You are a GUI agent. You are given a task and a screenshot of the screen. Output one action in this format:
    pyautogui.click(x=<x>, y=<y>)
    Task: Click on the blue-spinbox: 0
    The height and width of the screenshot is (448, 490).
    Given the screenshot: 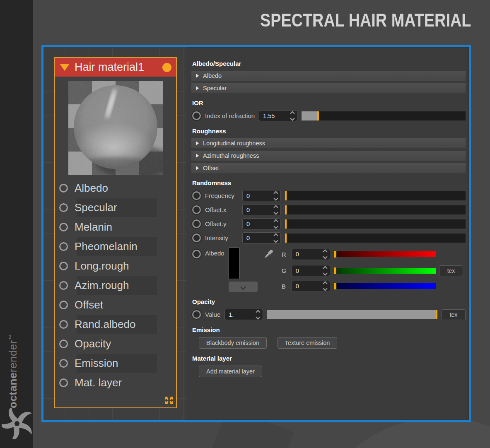 What is the action you would take?
    pyautogui.click(x=311, y=287)
    